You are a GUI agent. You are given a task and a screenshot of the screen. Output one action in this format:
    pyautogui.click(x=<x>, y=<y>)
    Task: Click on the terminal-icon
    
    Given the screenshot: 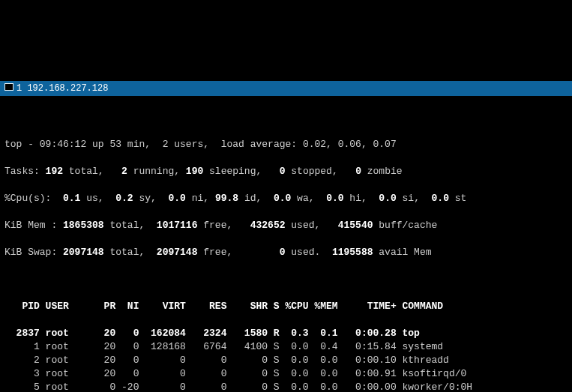 What is the action you would take?
    pyautogui.click(x=10, y=88)
    